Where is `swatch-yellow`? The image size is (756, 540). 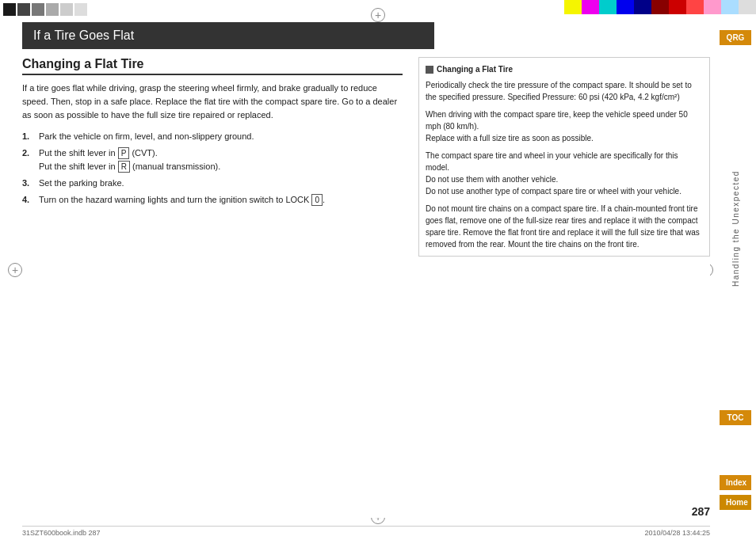 swatch-yellow is located at coordinates (573, 7).